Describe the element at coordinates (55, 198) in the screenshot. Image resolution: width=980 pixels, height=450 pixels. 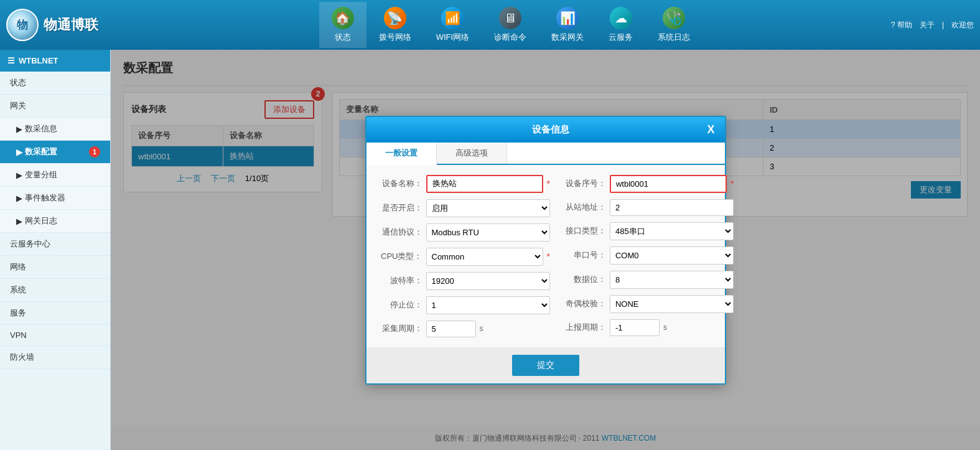
I see `sidebar-item-event-trigger: ▶ 事件触发器` at that location.